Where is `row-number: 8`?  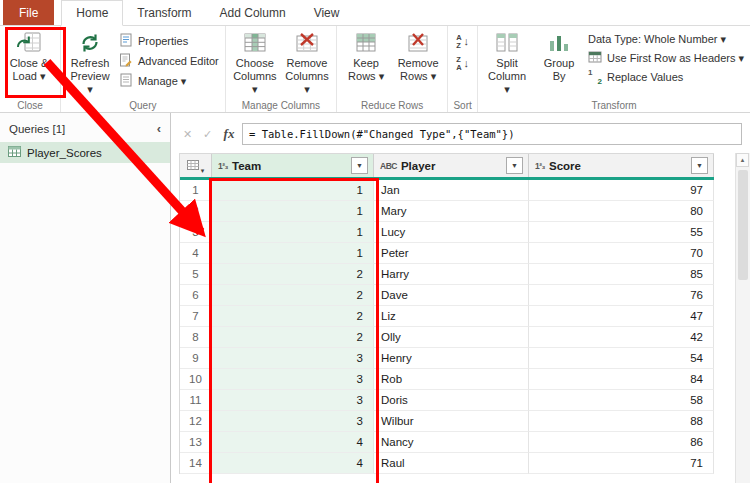
row-number: 8 is located at coordinates (196, 338).